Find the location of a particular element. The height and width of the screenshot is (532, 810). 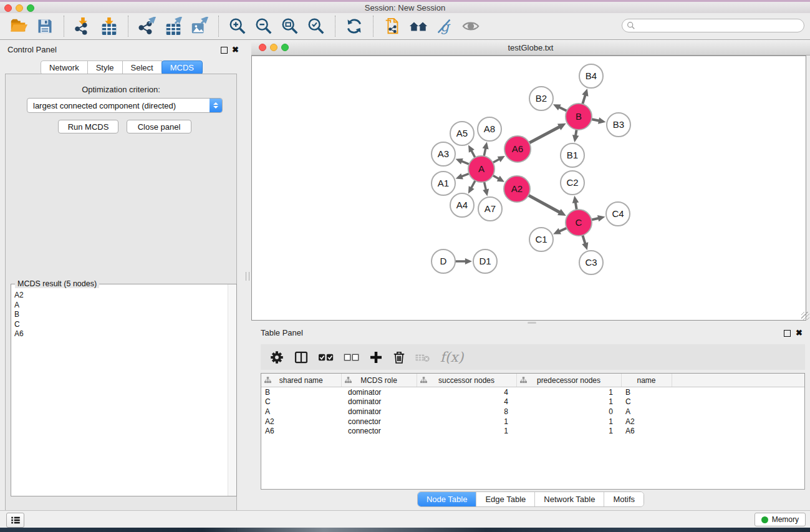

optimization-criterion-label: Optimization criterion: is located at coordinates (121, 90).